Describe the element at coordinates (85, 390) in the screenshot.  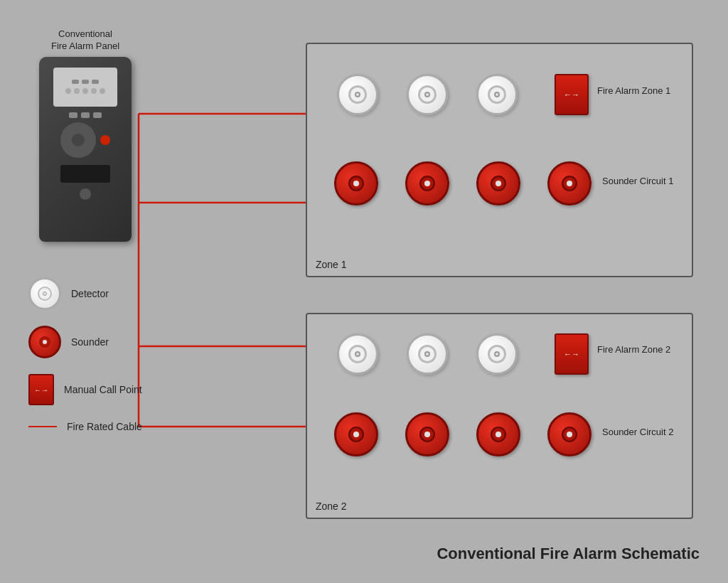
I see `legend-callpoint-item: ←→ Manual Call Point` at that location.